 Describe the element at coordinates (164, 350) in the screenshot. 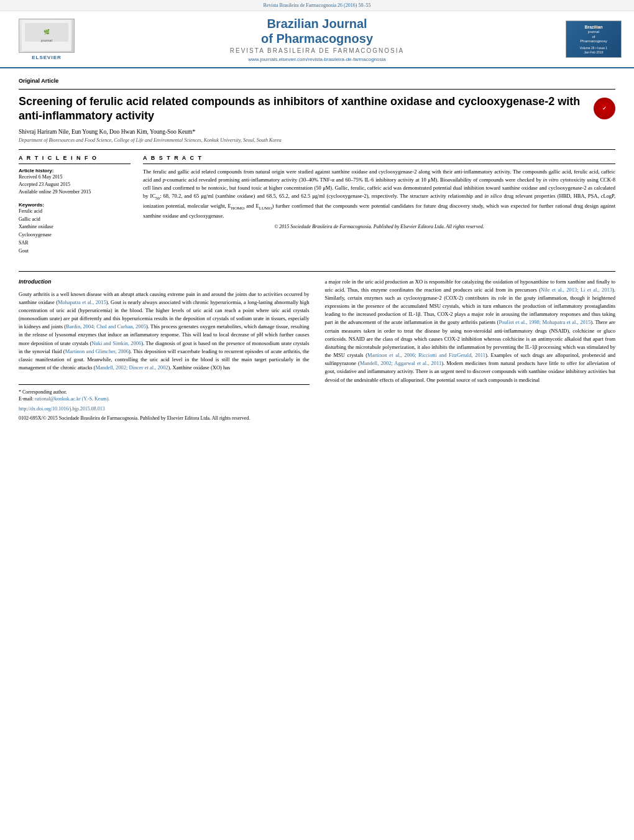

I see `body-left-col: Introduction Gouty arthritis is a well k…` at that location.